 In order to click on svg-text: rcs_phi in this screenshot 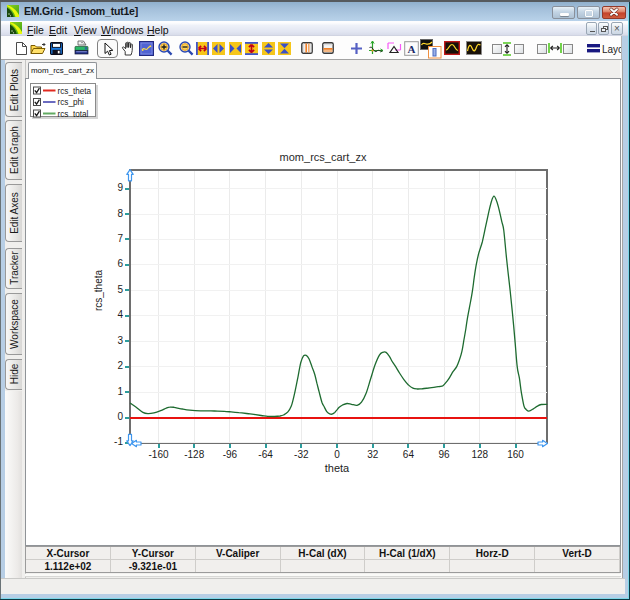, I will do `click(72, 102)`.